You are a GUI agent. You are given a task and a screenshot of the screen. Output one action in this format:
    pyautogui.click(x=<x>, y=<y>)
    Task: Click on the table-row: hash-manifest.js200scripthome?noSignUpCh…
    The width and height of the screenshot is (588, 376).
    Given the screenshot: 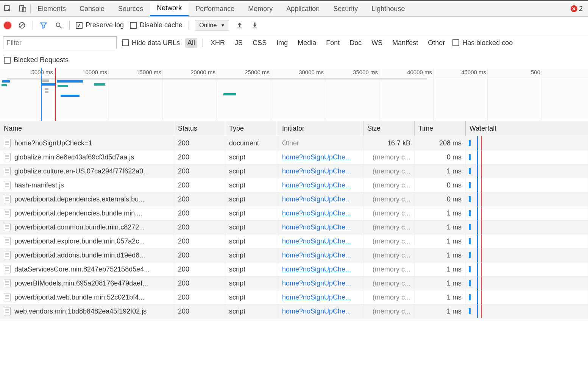 What is the action you would take?
    pyautogui.click(x=294, y=186)
    